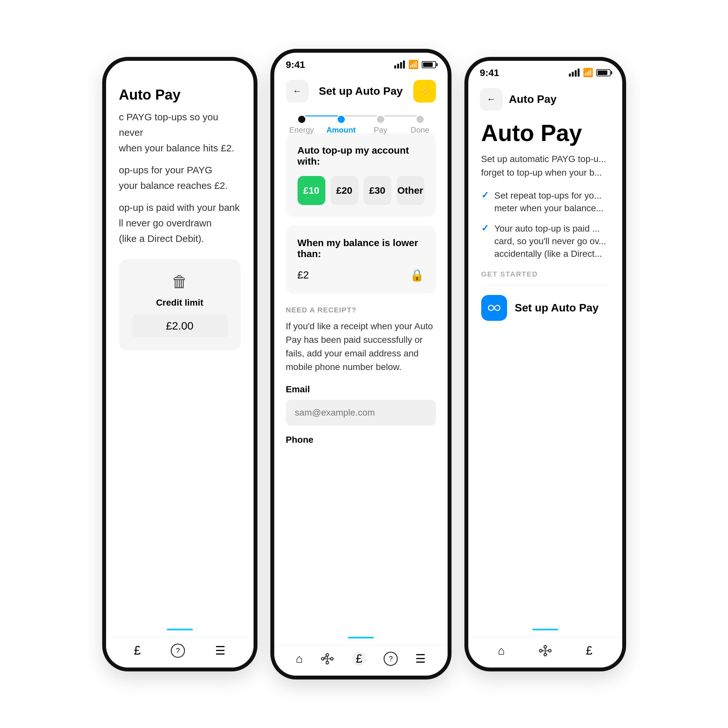  I want to click on nav-header-right: ← Auto Pay, so click(545, 99).